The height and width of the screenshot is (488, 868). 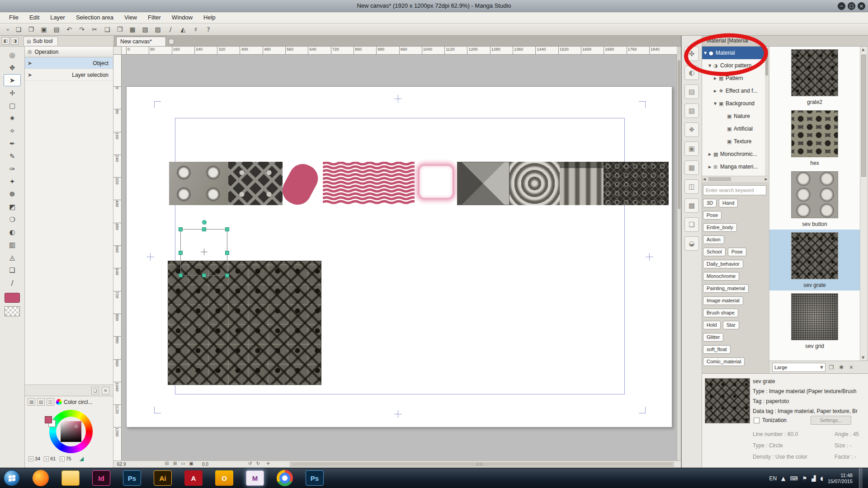 I want to click on zoom-tool: ◎, so click(x=12, y=55).